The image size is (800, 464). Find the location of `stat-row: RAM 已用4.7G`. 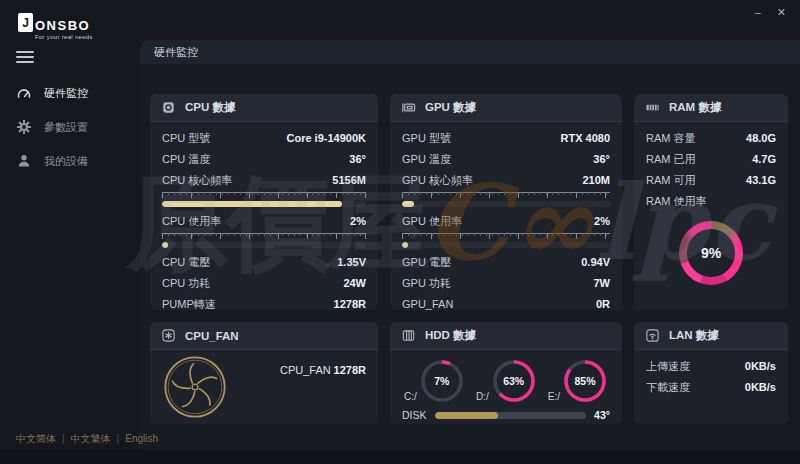

stat-row: RAM 已用4.7G is located at coordinates (711, 160).